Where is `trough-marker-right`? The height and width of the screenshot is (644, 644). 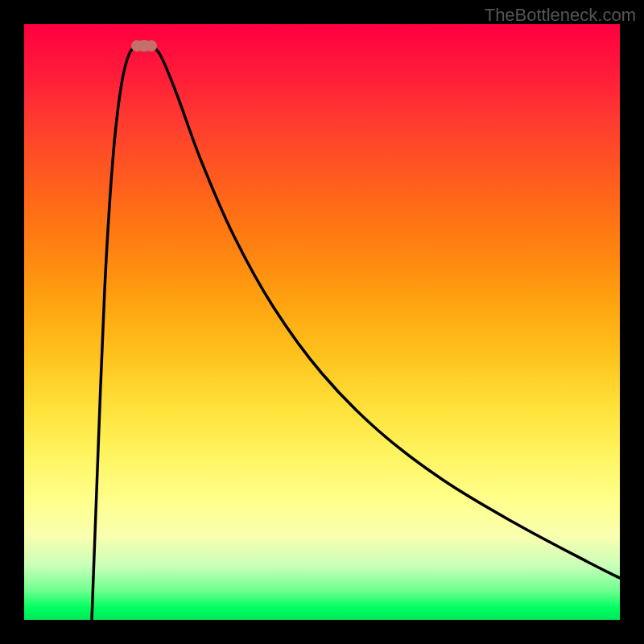
trough-marker-right is located at coordinates (151, 46).